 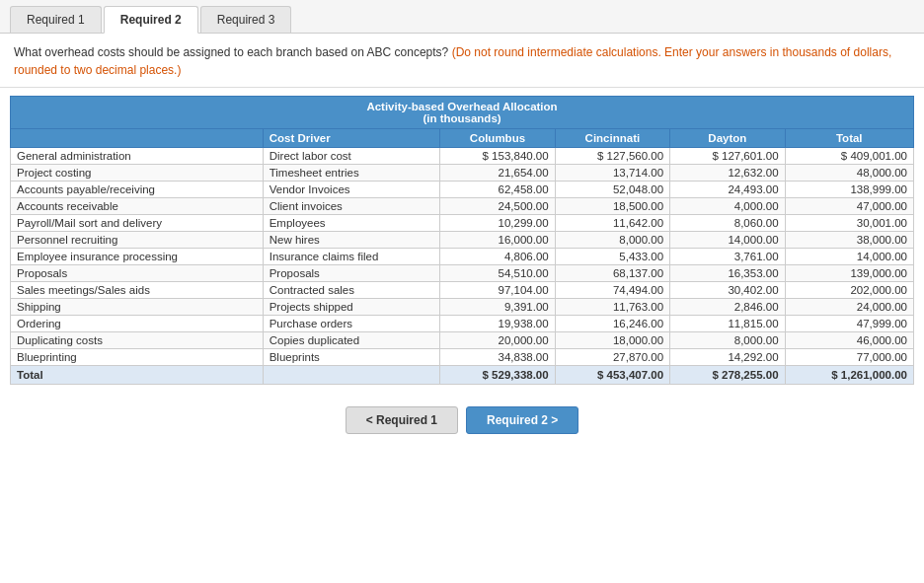 What do you see at coordinates (462, 241) in the screenshot?
I see `table-row: Personnel recruitingNew hires16,000.008,…` at bounding box center [462, 241].